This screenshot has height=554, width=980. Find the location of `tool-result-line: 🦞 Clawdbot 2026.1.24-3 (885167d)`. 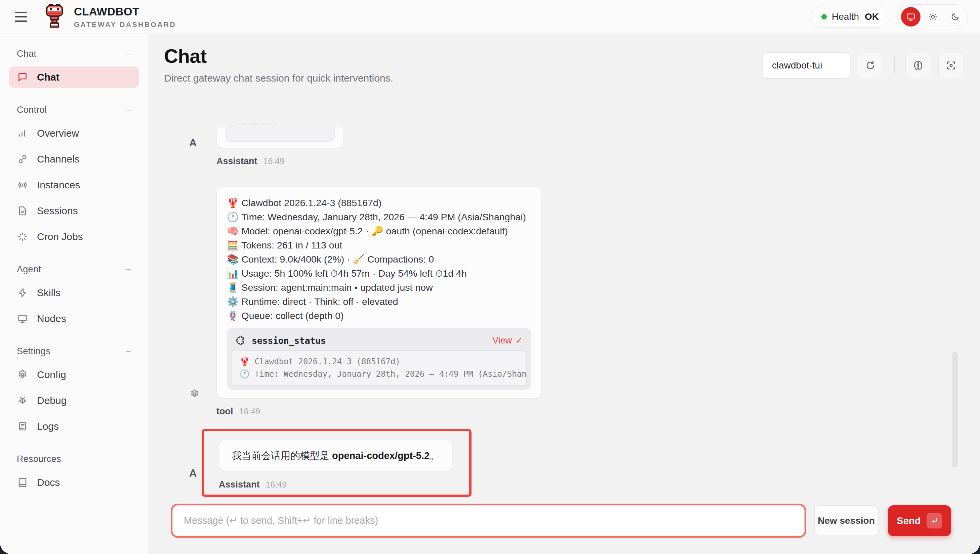

tool-result-line: 🦞 Clawdbot 2026.1.24-3 (885167d) is located at coordinates (379, 361).